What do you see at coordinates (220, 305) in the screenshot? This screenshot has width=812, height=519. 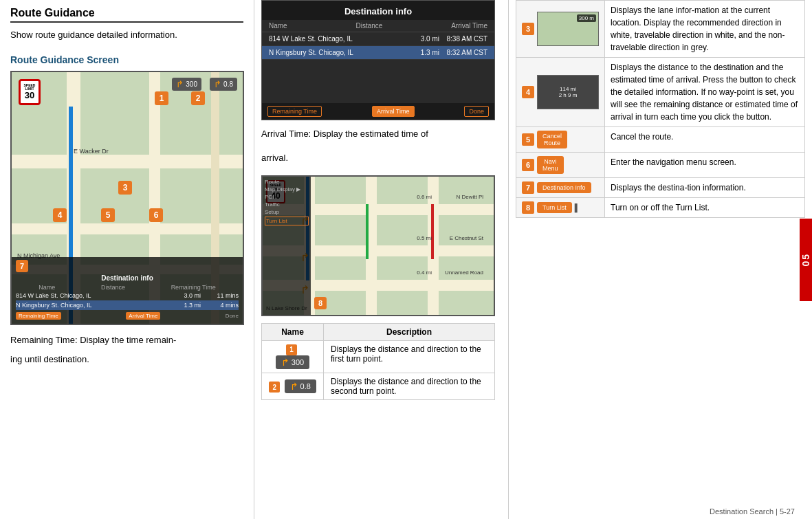 I see `dest-row2-time: 4 mins` at bounding box center [220, 305].